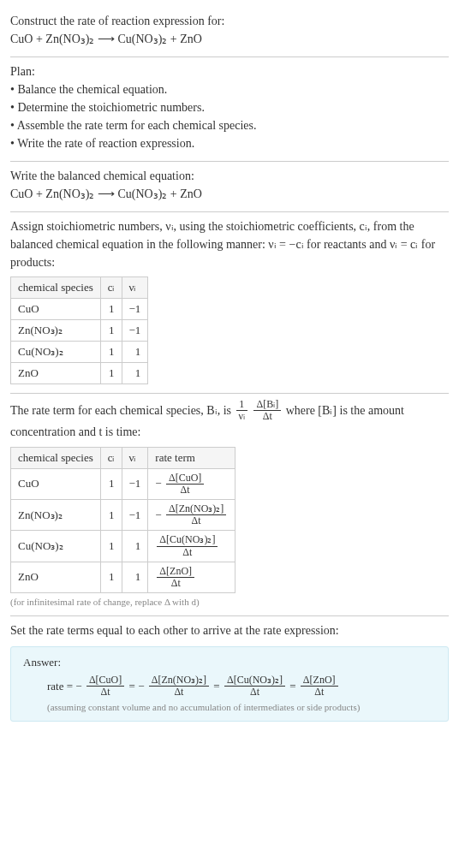 Image resolution: width=459 pixels, height=868 pixels. I want to click on table-row: Cu(NO₃)₂ 1 1 Δ[Cu(NO₃)₂] Δt, so click(123, 546).